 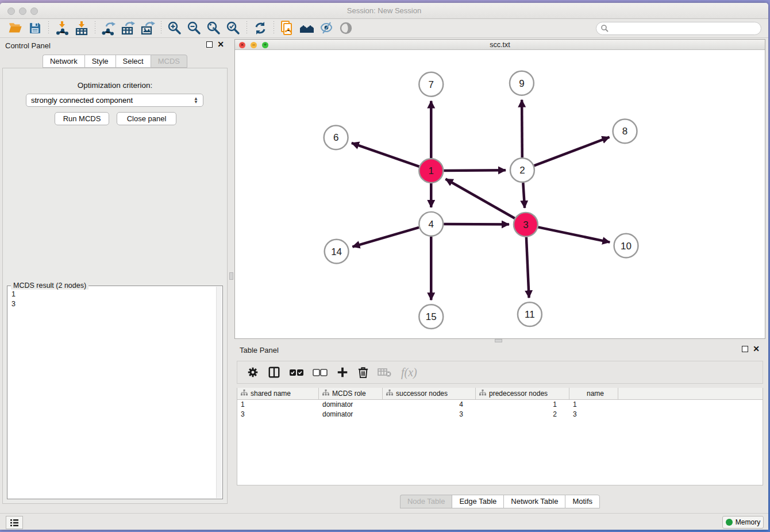 I want to click on cell-name: 3, so click(x=594, y=414).